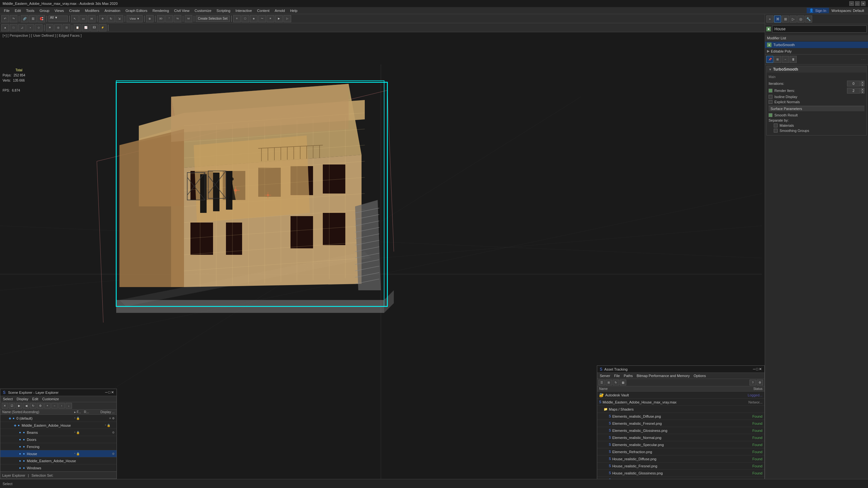 The width and height of the screenshot is (868, 488). I want to click on list-item: S Elements_realistic_Normal.png Found, so click(681, 438).